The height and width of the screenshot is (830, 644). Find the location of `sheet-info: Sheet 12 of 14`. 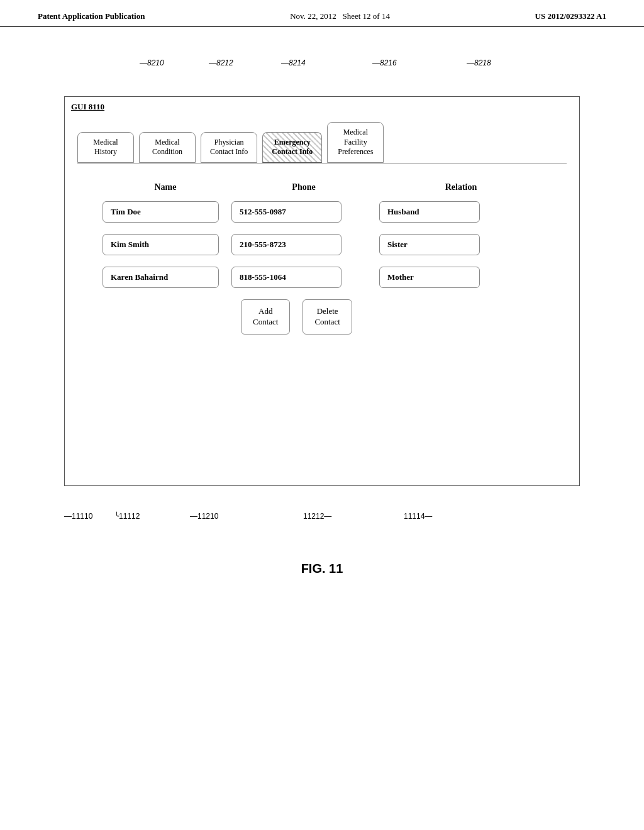

sheet-info: Sheet 12 of 14 is located at coordinates (366, 16).